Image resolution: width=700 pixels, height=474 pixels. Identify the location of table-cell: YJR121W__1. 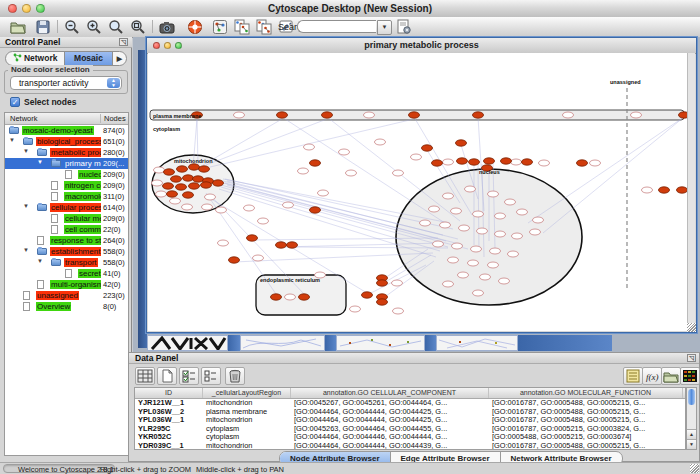
(169, 404).